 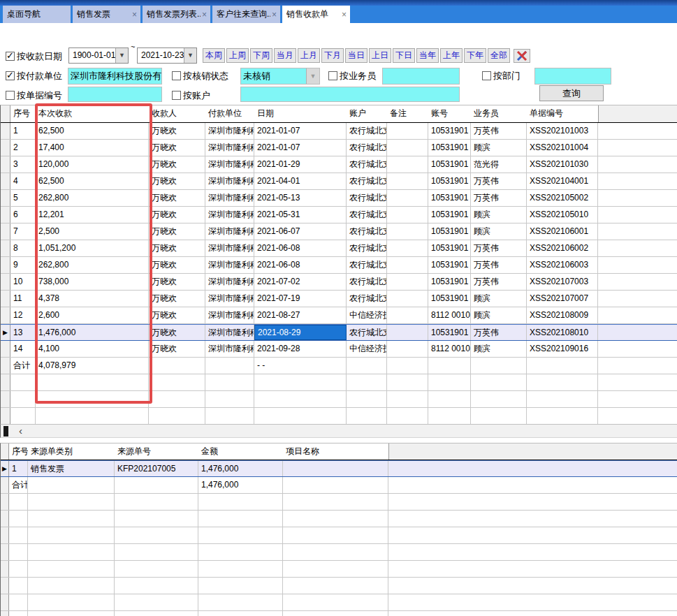 What do you see at coordinates (23, 232) in the screenshot?
I see `cell: 7` at bounding box center [23, 232].